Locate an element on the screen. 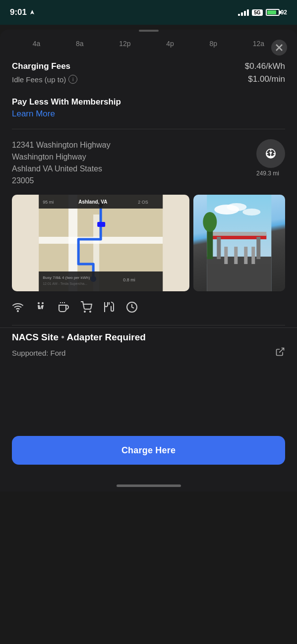 Image resolution: width=297 pixels, height=644 pixels. navigate-button is located at coordinates (271, 154).